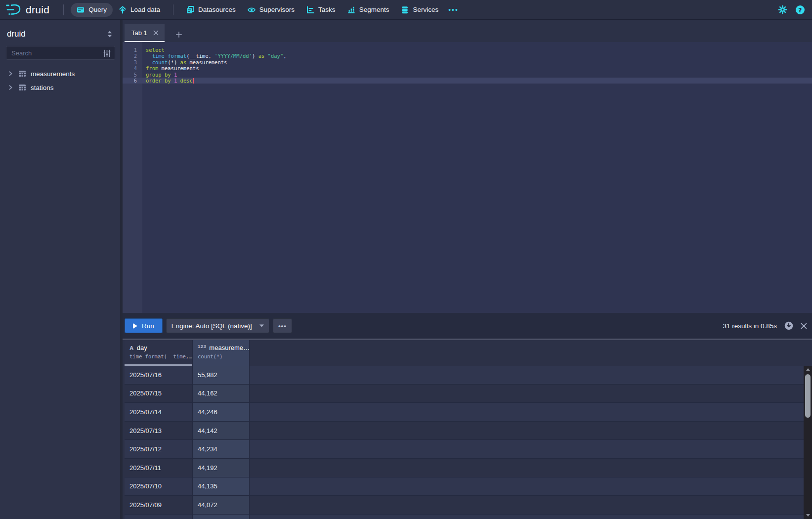 The height and width of the screenshot is (519, 812). Describe the element at coordinates (454, 10) in the screenshot. I see `nav-more-button: •••` at that location.